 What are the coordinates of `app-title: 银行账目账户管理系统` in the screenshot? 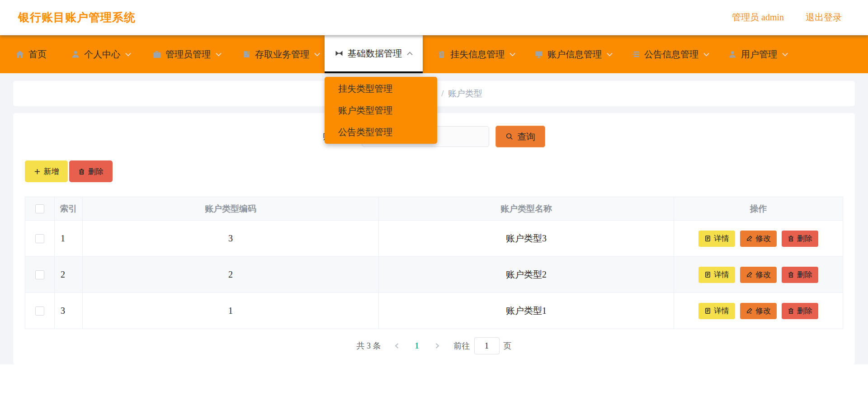 It's located at (77, 17).